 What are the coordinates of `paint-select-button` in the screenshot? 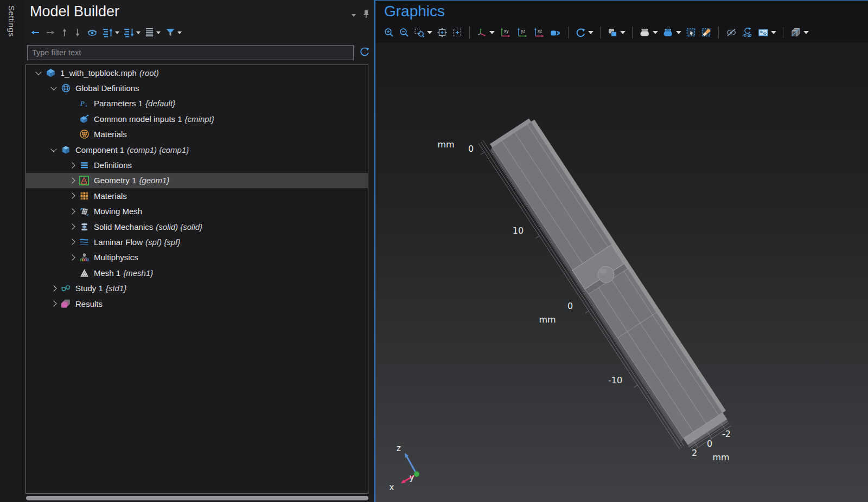 It's located at (706, 33).